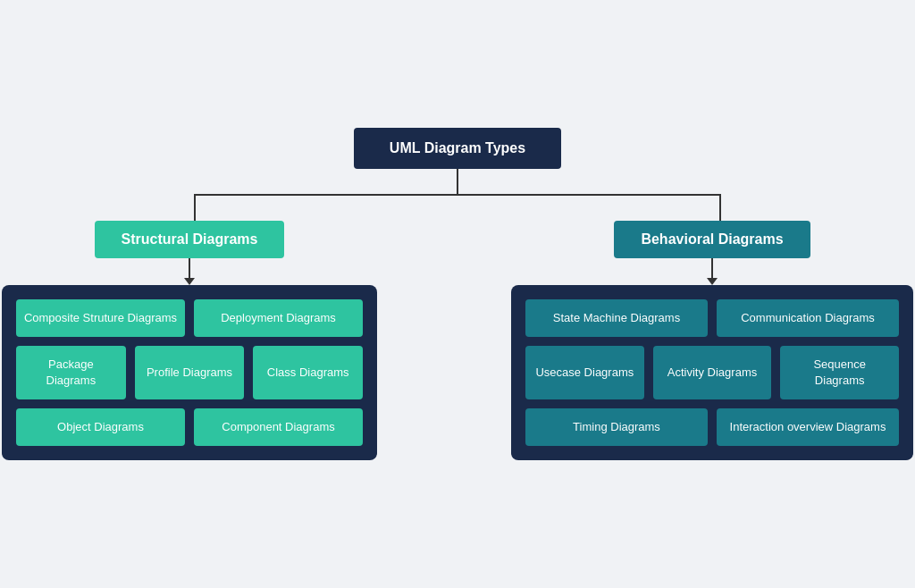 Image resolution: width=915 pixels, height=588 pixels. What do you see at coordinates (189, 427) in the screenshot?
I see `structural-row-3: Object Diagrams Component Diagrams` at bounding box center [189, 427].